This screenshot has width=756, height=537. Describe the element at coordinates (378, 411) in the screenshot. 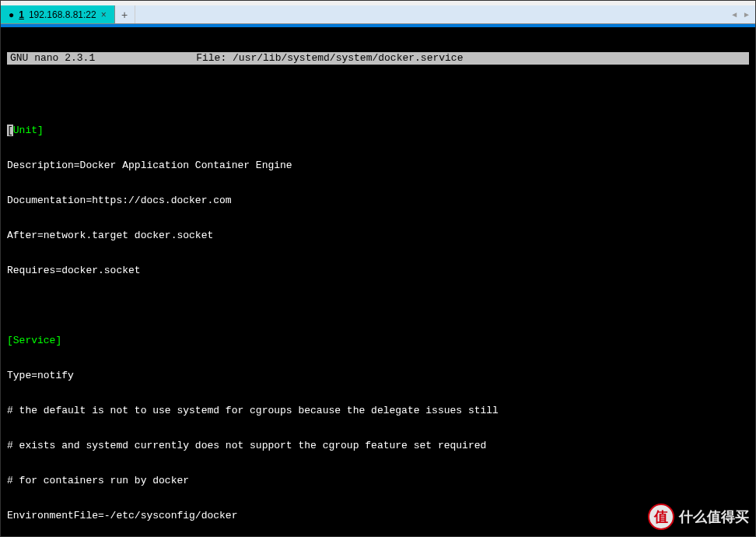

I see `file-line: # the default is not to use systemd for …` at that location.